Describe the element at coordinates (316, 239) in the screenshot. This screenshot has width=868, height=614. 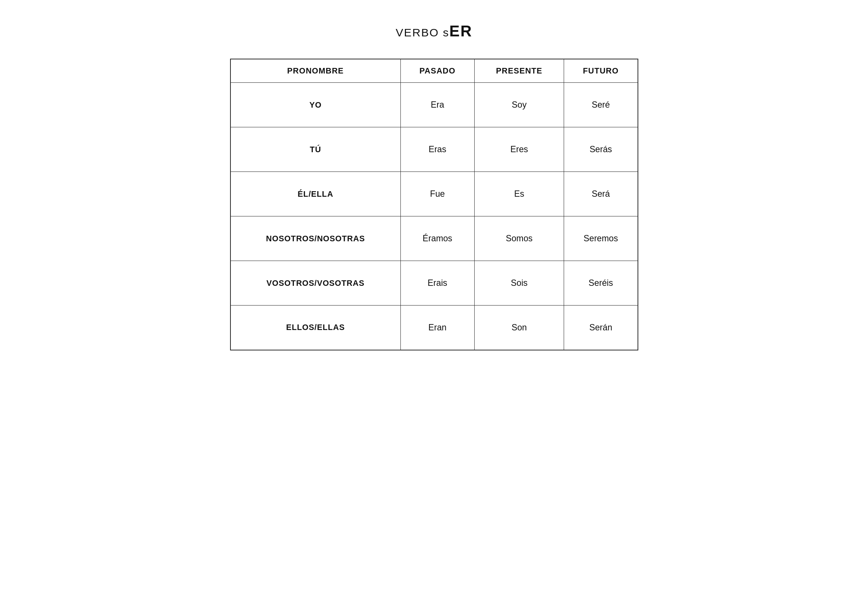
I see `cell-pronombre: NOSOTROS/NOSOTRAS` at that location.